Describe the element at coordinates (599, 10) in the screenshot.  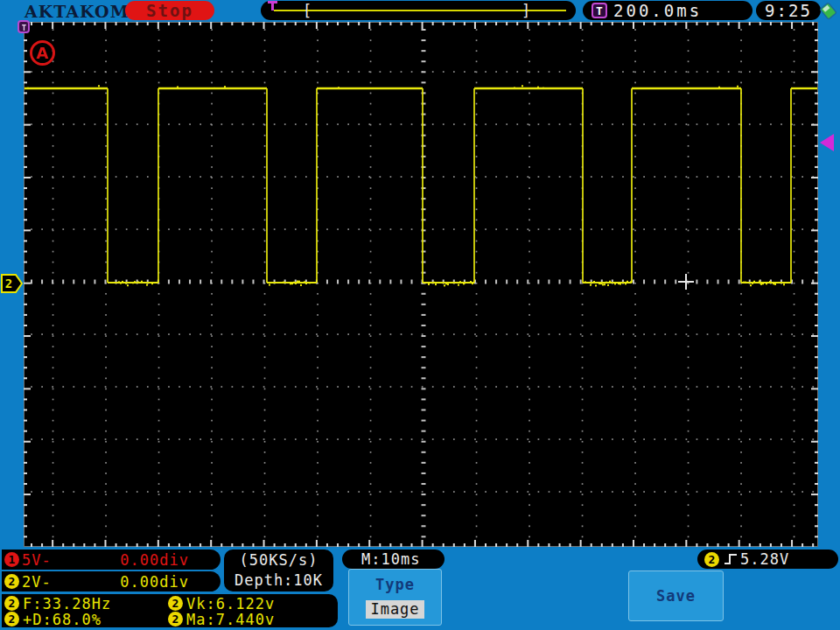
I see `trigger-t-icon: T` at that location.